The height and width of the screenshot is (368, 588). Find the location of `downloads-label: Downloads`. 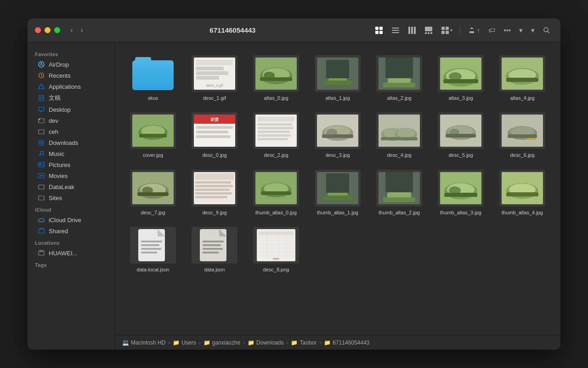

downloads-label: Downloads is located at coordinates (63, 143).